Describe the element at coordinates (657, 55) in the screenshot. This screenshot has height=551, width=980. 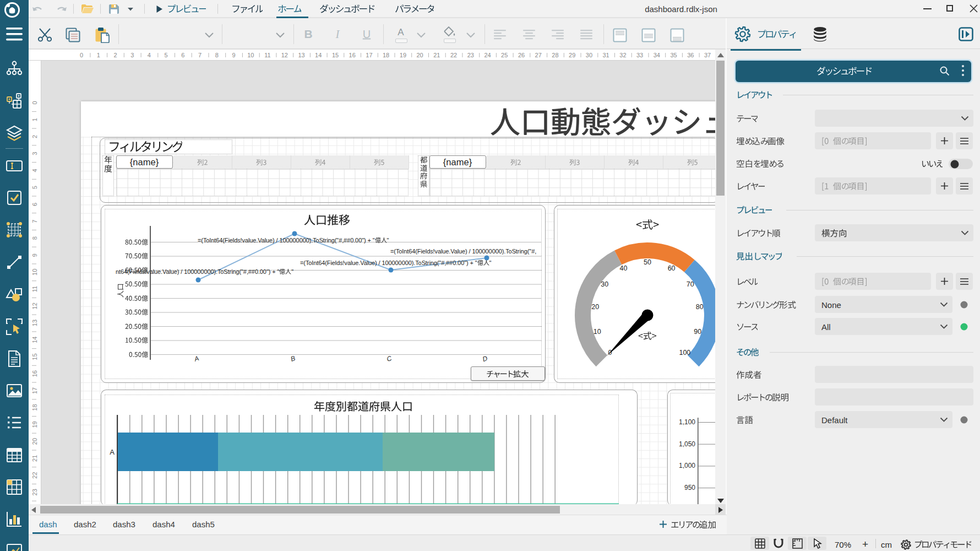
I see `svg-text: 34` at that location.